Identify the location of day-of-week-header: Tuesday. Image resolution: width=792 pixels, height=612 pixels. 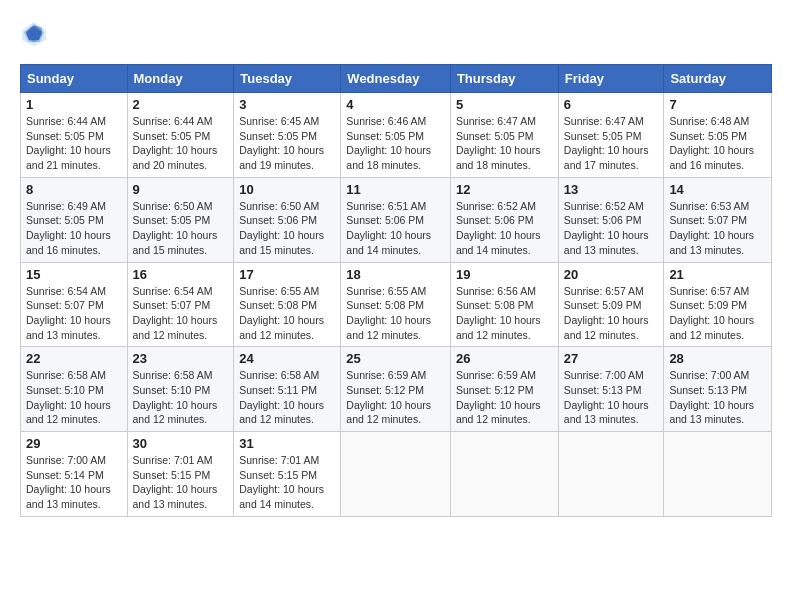
(288, 79).